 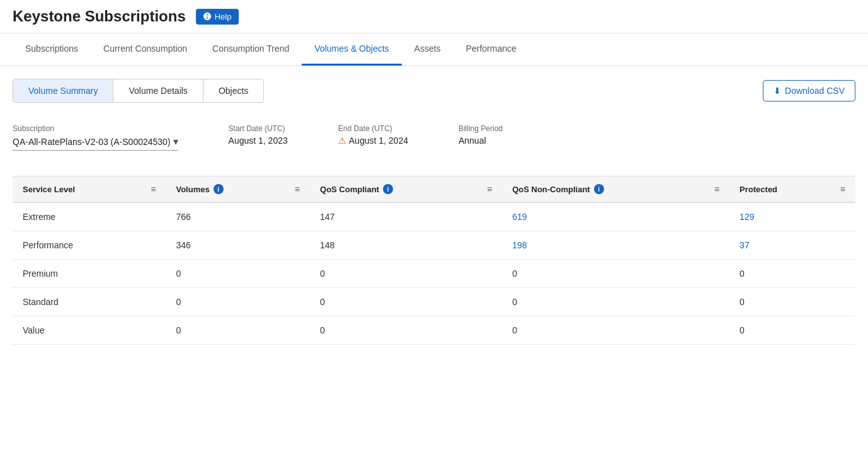 I want to click on subscription-select: QA-All-RatePlans-V2-03 (A-S00024530) ▾, so click(x=96, y=143).